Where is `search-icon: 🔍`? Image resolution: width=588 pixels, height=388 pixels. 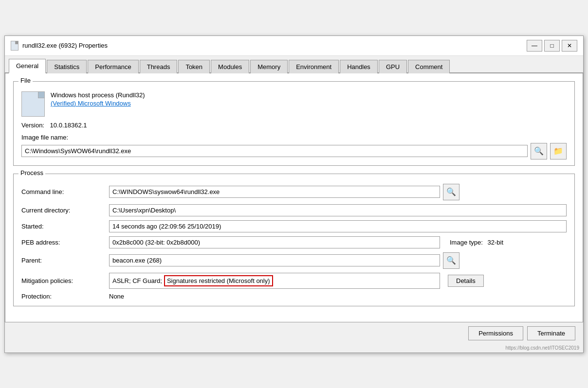
search-icon: 🔍 is located at coordinates (539, 151).